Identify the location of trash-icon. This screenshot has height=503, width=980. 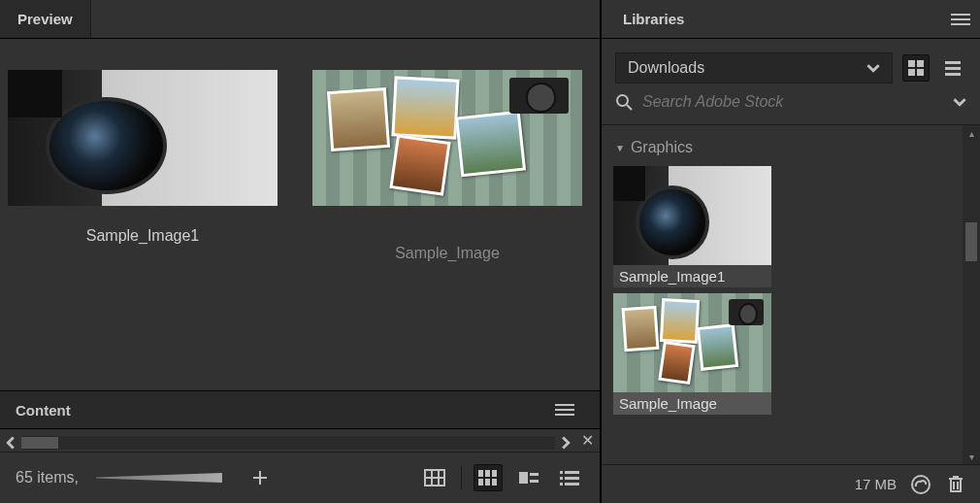
(956, 485).